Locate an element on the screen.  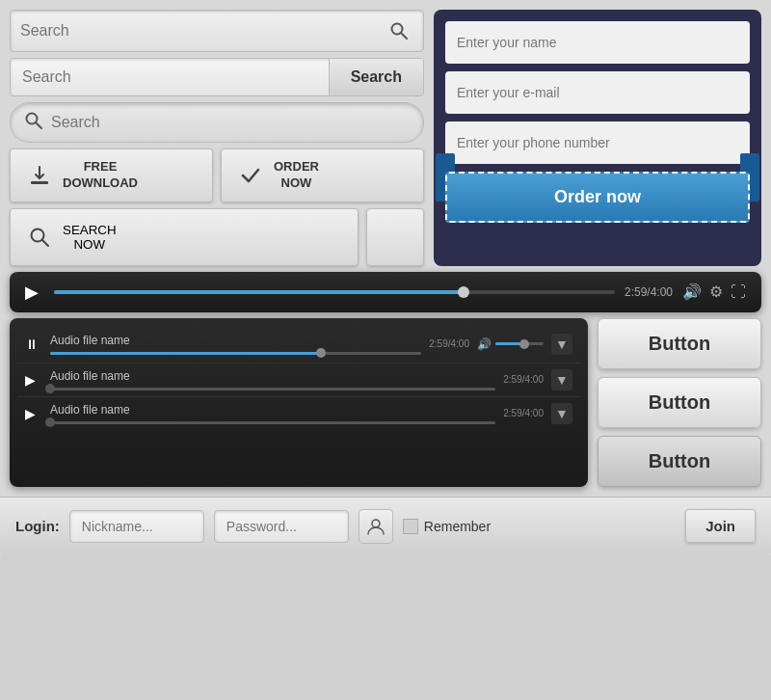
remember-container: Remember is located at coordinates (447, 526).